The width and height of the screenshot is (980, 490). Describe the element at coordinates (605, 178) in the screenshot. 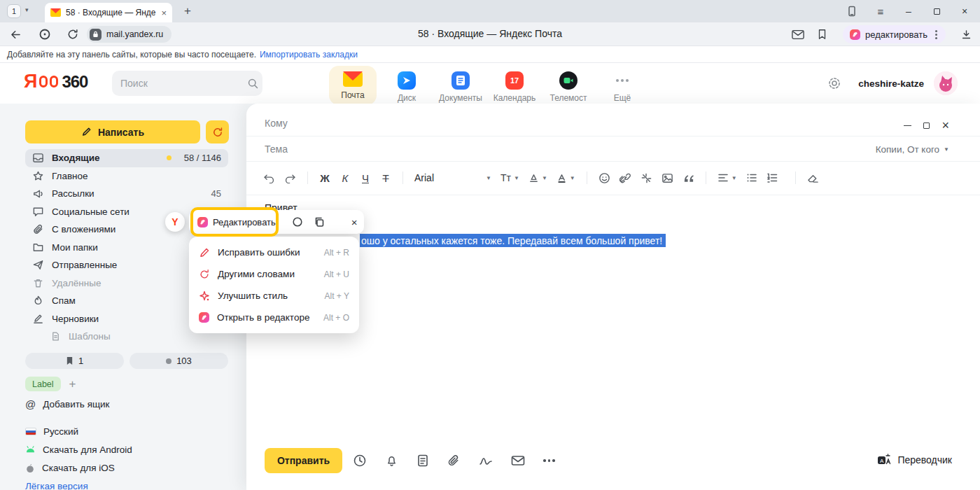

I see `emoji-icon` at that location.